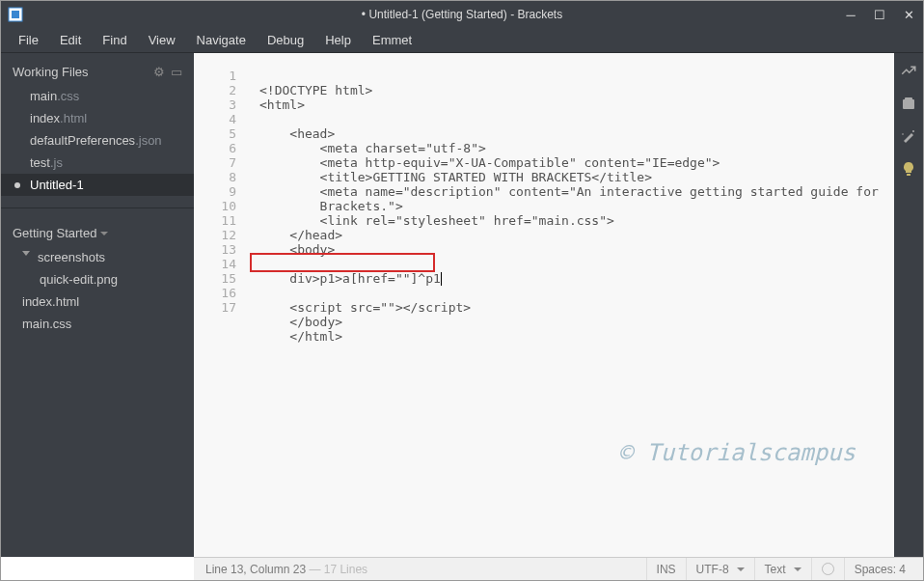 This screenshot has height=581, width=924. Describe the element at coordinates (301, 235) in the screenshot. I see `code-line: </head>` at that location.